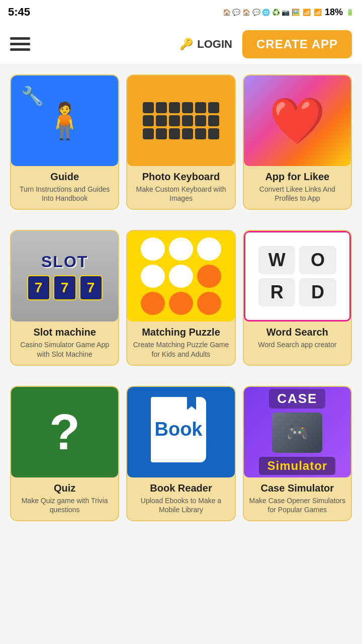  What do you see at coordinates (277, 292) in the screenshot?
I see `word-cell-R: R` at bounding box center [277, 292].